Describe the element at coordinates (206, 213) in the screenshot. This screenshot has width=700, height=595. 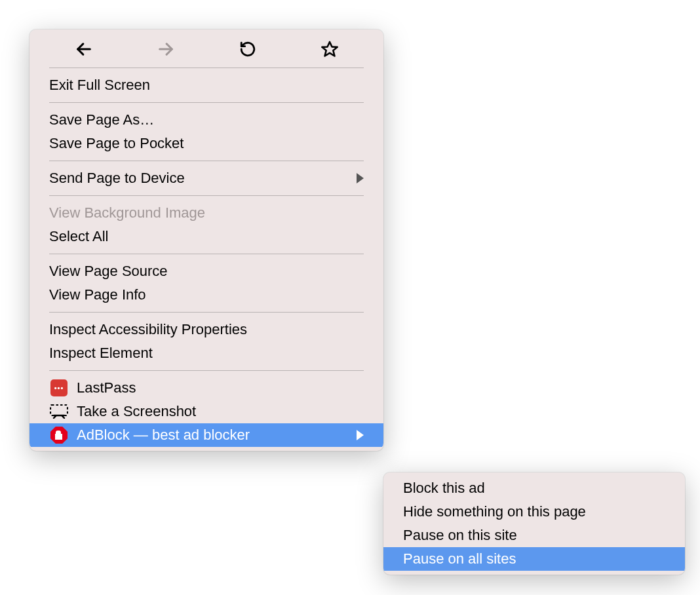
I see `menu-item-label: View Background Image` at that location.